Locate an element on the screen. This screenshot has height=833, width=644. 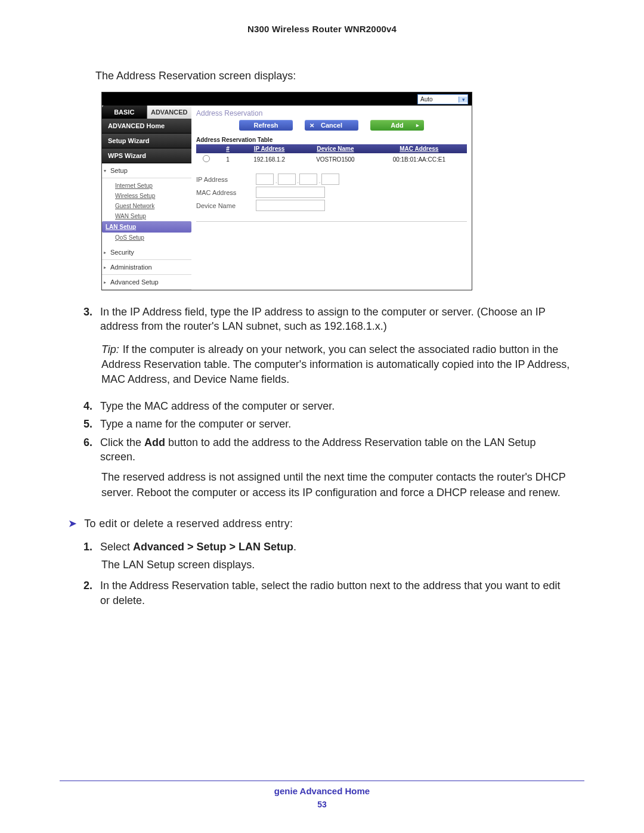
table-caption: Address Reservation Table is located at coordinates (332, 140).